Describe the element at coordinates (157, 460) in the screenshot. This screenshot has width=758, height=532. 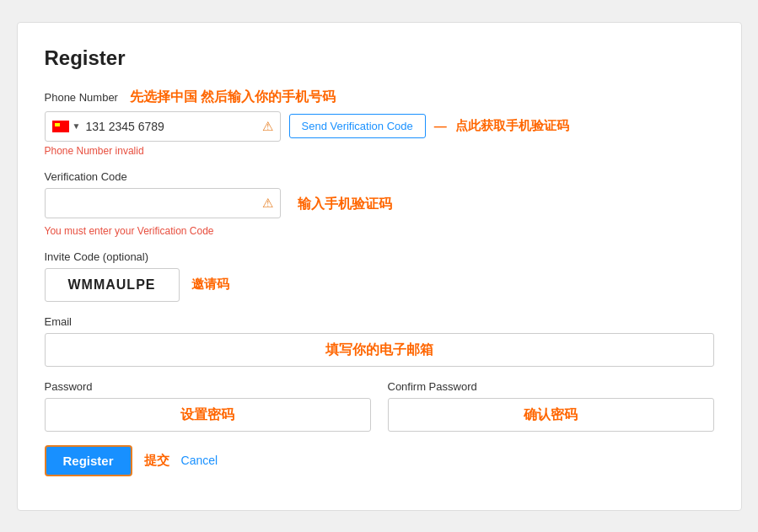
I see `submit-annotation: 提交` at that location.